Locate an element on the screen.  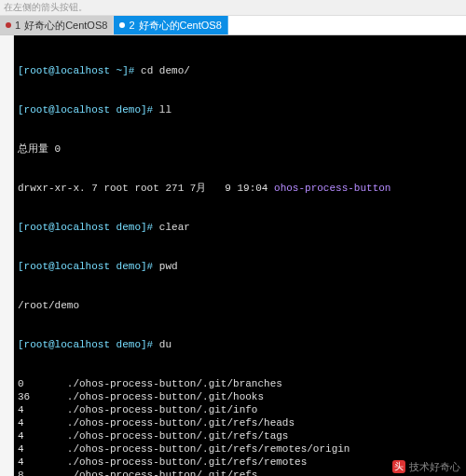
hint-strip: 在左侧的箭头按钮。 is located at coordinates (233, 7).